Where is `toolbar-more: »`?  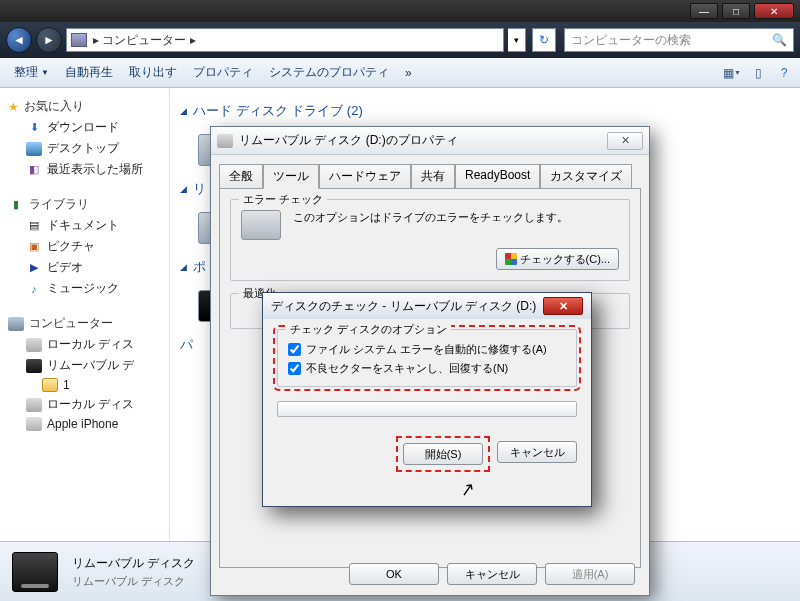
toolbar-more: » is located at coordinates (408, 73).